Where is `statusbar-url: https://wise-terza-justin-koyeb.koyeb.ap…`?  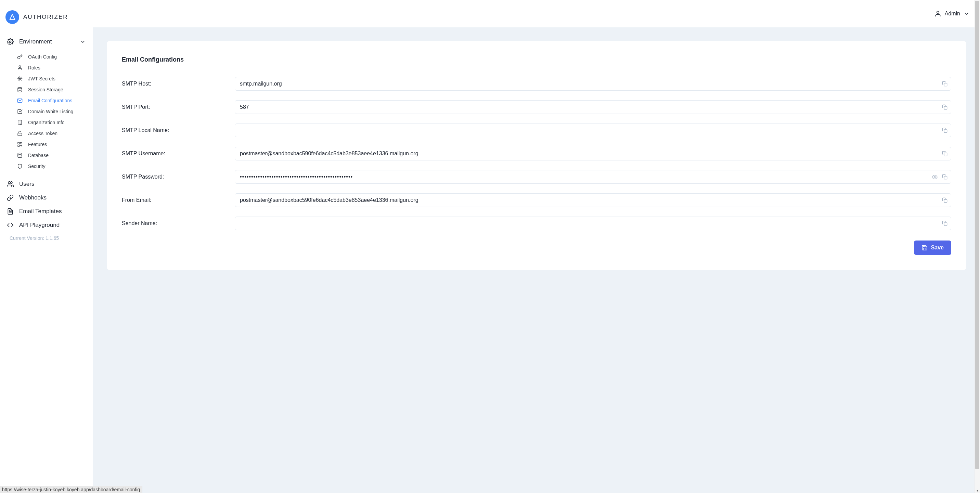
statusbar-url: https://wise-terza-justin-koyeb.koyeb.ap… is located at coordinates (71, 489).